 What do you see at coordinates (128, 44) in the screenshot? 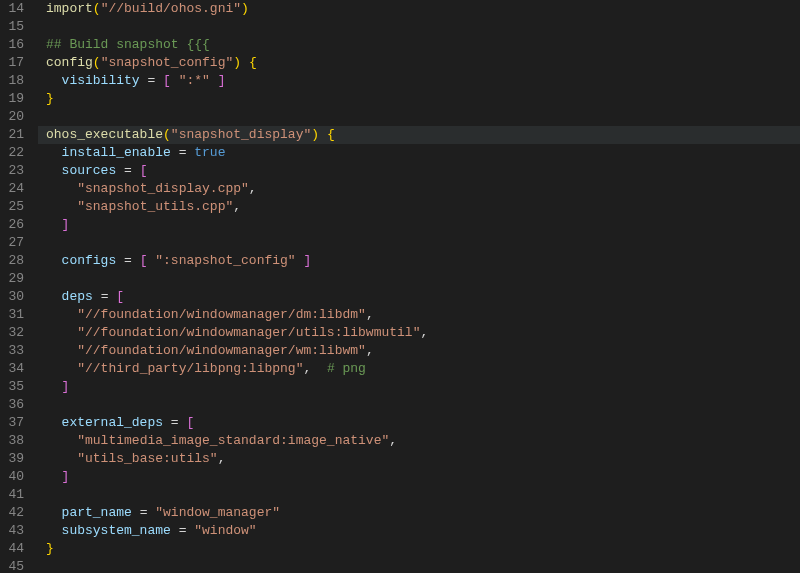
I see `token-cmt: ## Build snapshot {{{` at bounding box center [128, 44].